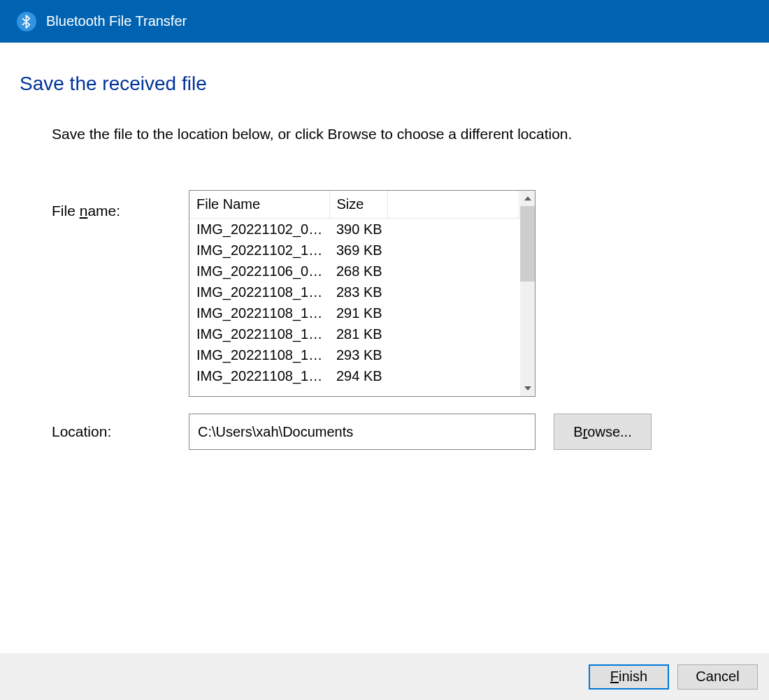 Image resolution: width=769 pixels, height=700 pixels. I want to click on file-name-cell: IMG_20221102_09..., so click(259, 229).